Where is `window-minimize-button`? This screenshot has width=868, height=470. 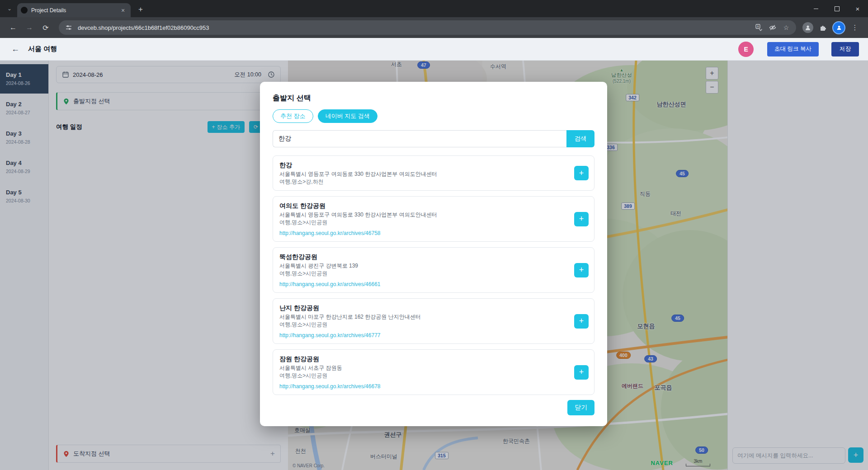 window-minimize-button is located at coordinates (816, 9).